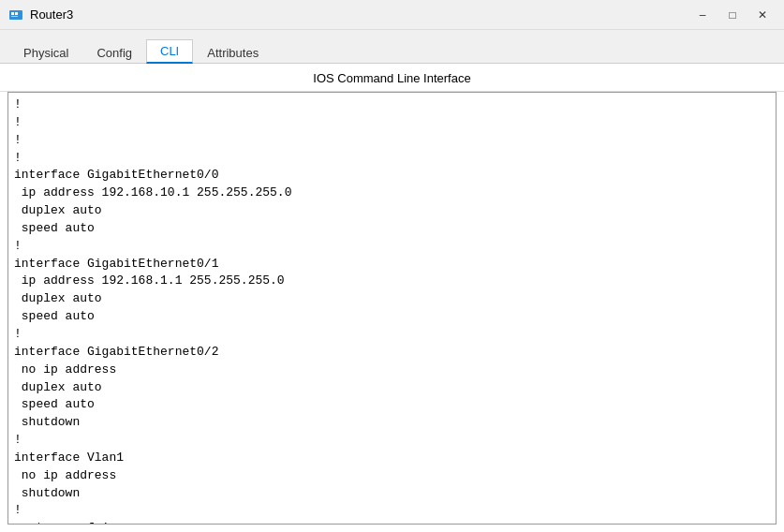 Image resolution: width=784 pixels, height=532 pixels. I want to click on minimize-button: –, so click(703, 15).